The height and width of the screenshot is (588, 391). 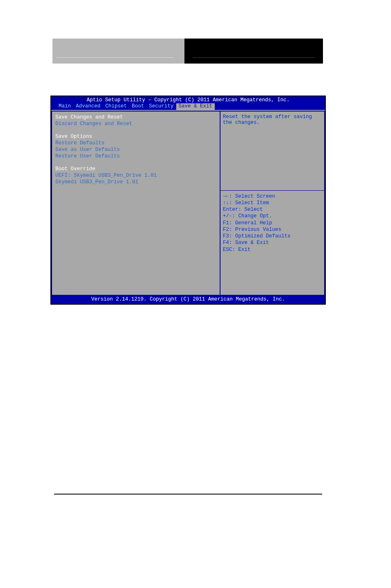 I want to click on hint-f4: F4: Save & Exit, so click(x=272, y=243).